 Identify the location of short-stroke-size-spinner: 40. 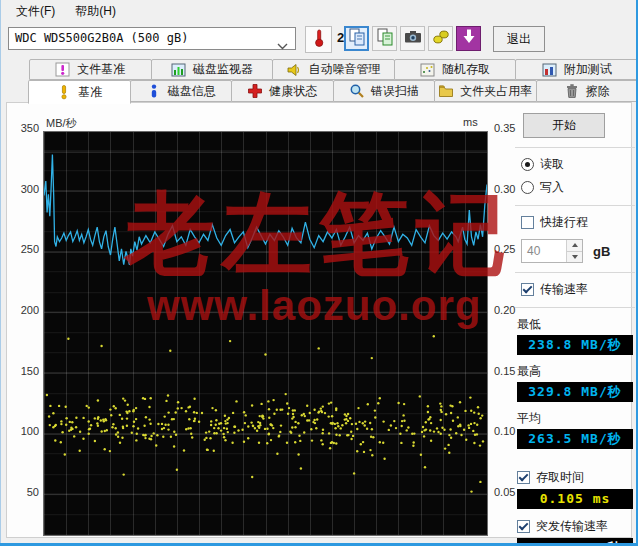
(552, 251).